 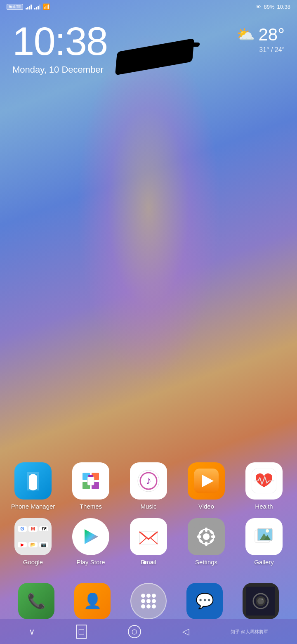 I want to click on settings-icon, so click(x=206, y=537).